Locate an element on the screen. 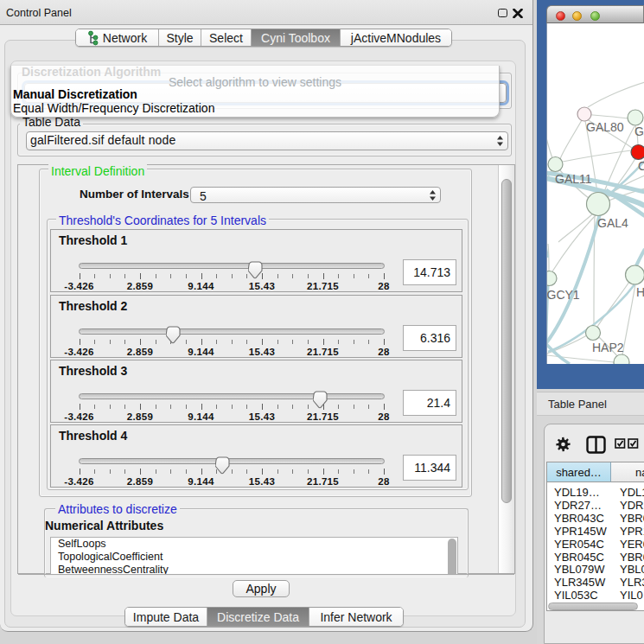 This screenshot has width=644, height=644. svg-text: GAL11 is located at coordinates (574, 179).